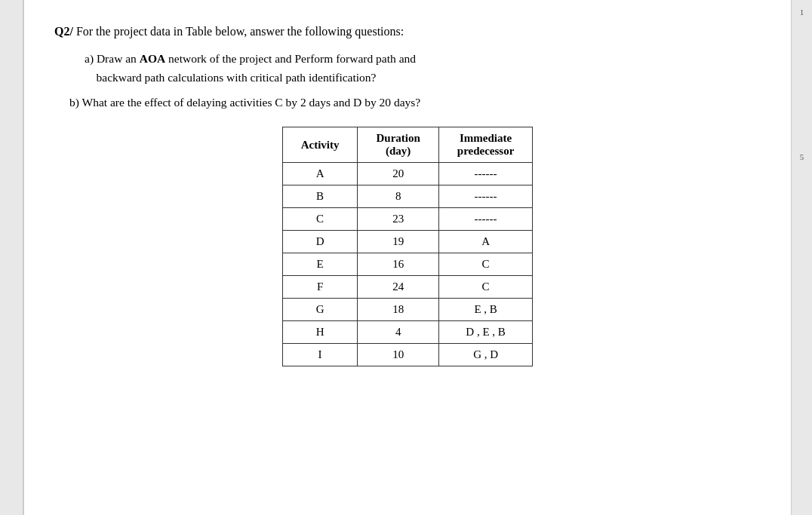 This screenshot has height=515, width=812. What do you see at coordinates (486, 145) in the screenshot?
I see `col-header-predecessor: Immediate predecessor` at bounding box center [486, 145].